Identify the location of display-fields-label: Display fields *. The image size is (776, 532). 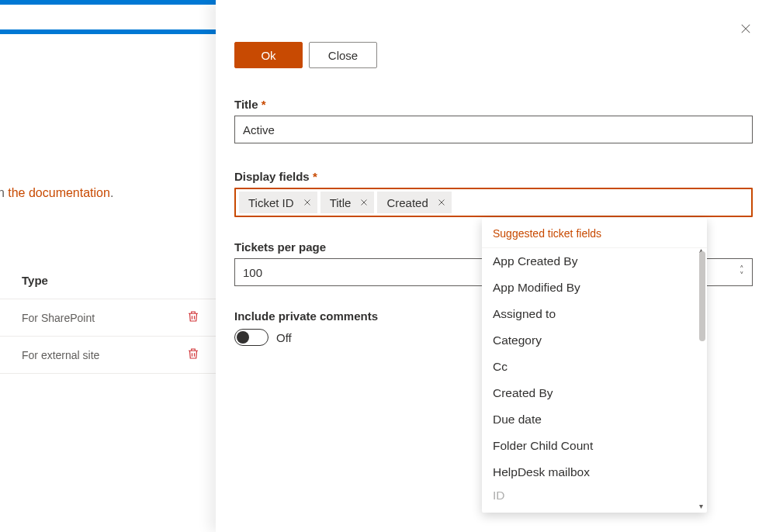
(494, 177).